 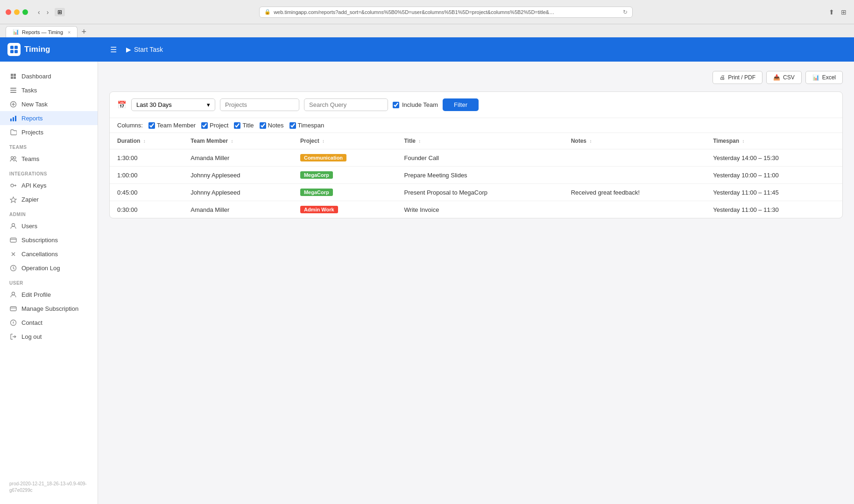 What do you see at coordinates (13, 199) in the screenshot?
I see `zapier-icon` at bounding box center [13, 199].